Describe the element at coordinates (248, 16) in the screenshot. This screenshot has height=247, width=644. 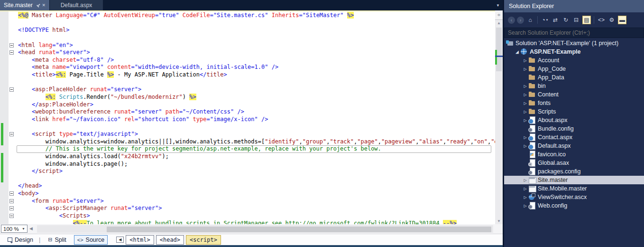
I see `code-line-1: <%@ Master Language="C#" AutoEventWireup…` at that location.